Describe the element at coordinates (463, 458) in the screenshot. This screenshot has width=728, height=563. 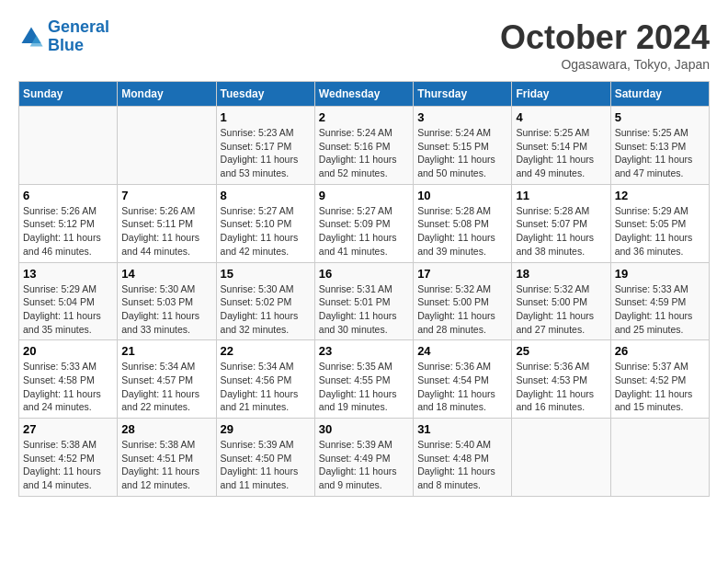
I see `calendar-cell: 31Sunrise: 5:40 AM Sunset: 4:48 PM Dayli…` at that location.